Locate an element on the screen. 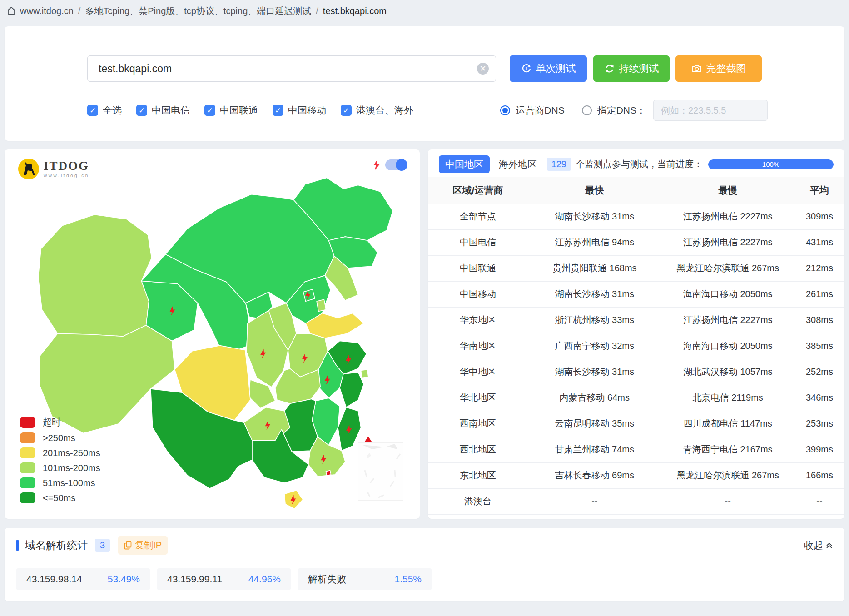 The width and height of the screenshot is (849, 616). table-cell: -- is located at coordinates (819, 502).